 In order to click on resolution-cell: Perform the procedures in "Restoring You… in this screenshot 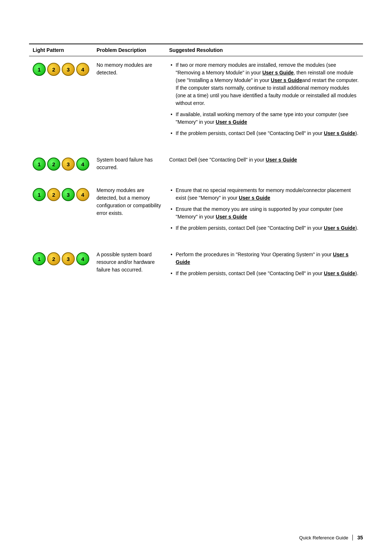, I will do `click(264, 266)`.